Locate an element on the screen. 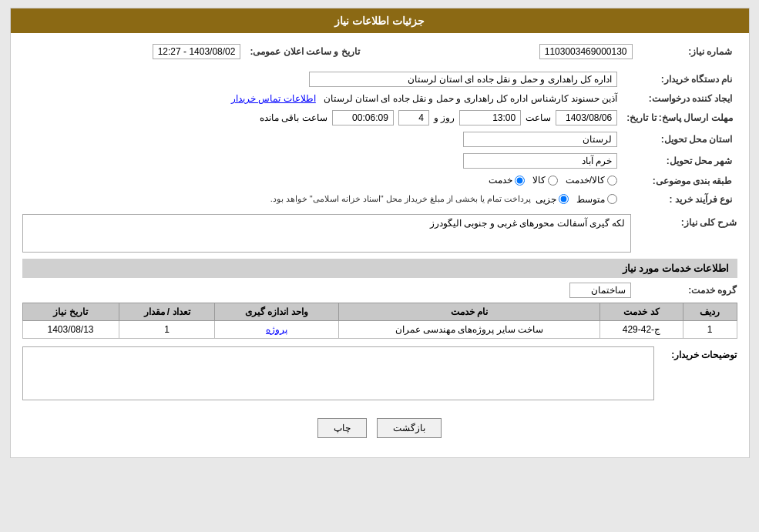 This screenshot has width=759, height=532. need-description-value: لکه گیری آسفالت محورهای غربی و جنوبی الی… is located at coordinates (327, 233).